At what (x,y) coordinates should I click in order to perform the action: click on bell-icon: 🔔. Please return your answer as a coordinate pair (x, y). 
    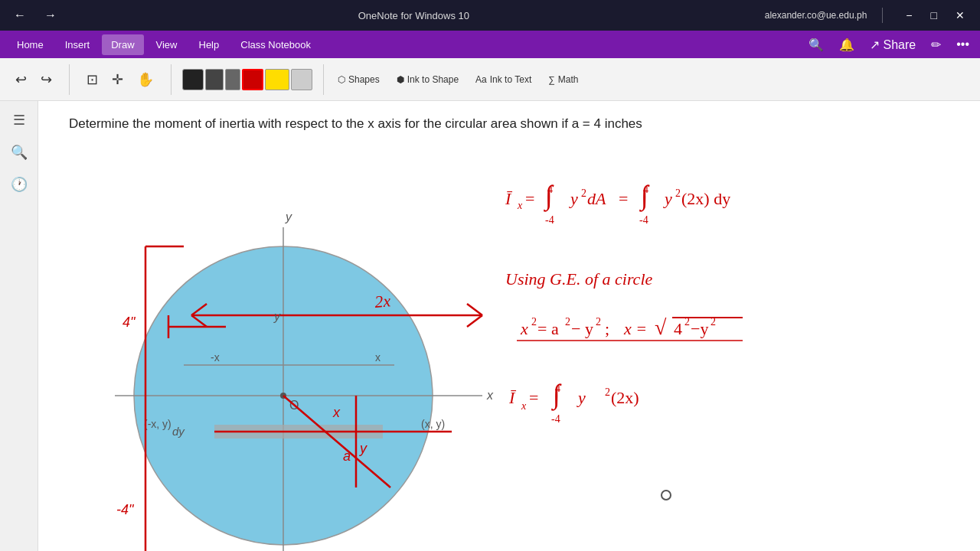
    Looking at the image, I should click on (847, 44).